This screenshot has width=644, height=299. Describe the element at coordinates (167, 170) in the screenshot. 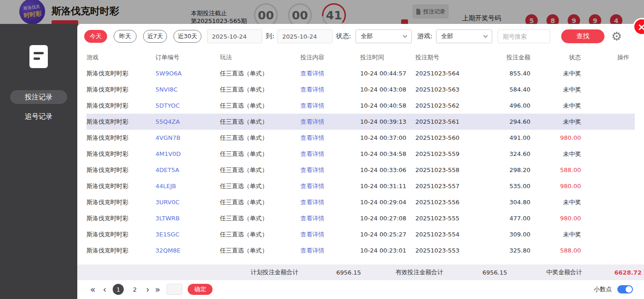

I see `order-link: 4DET5A` at that location.